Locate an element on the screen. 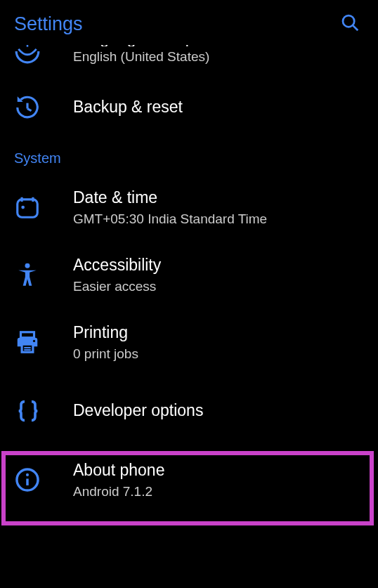  item-title: Date & time is located at coordinates (219, 198).